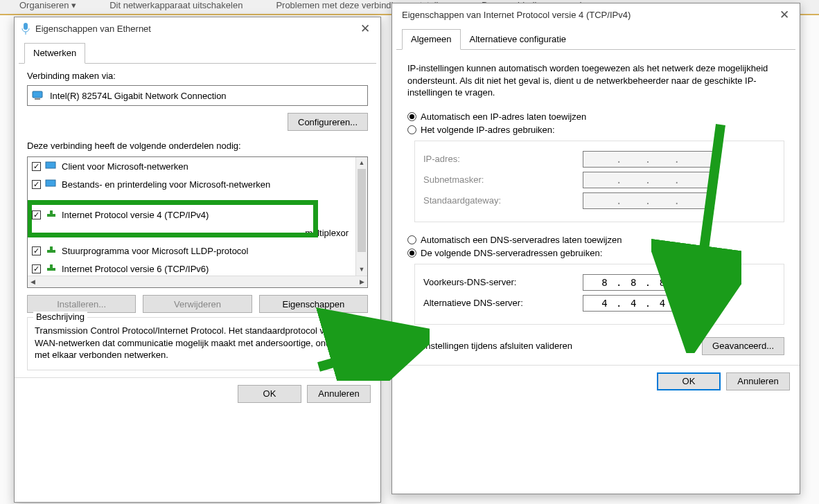 Image resolution: width=819 pixels, height=504 pixels. I want to click on configure-button: Configureren..., so click(328, 122).